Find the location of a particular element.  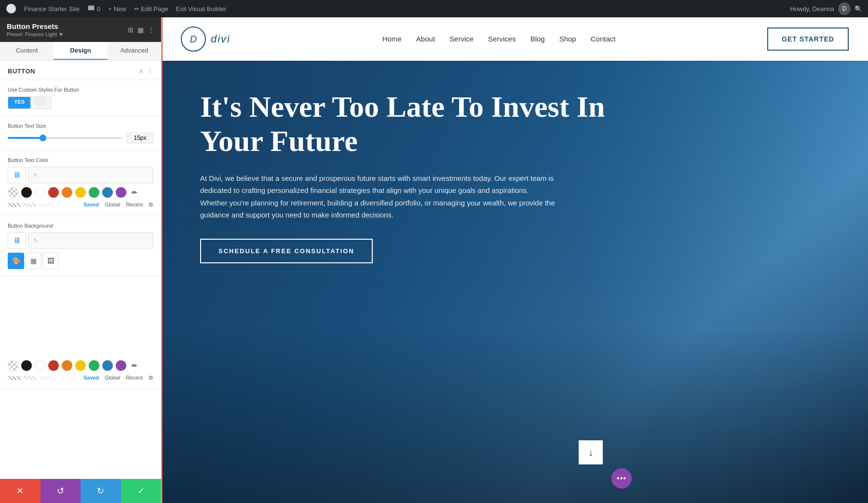

menu-item-contact: Contact is located at coordinates (603, 39).